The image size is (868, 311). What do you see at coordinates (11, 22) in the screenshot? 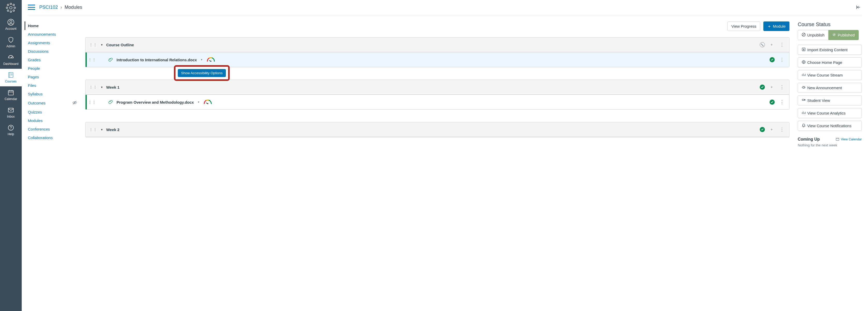
I see `account-icon` at bounding box center [11, 22].